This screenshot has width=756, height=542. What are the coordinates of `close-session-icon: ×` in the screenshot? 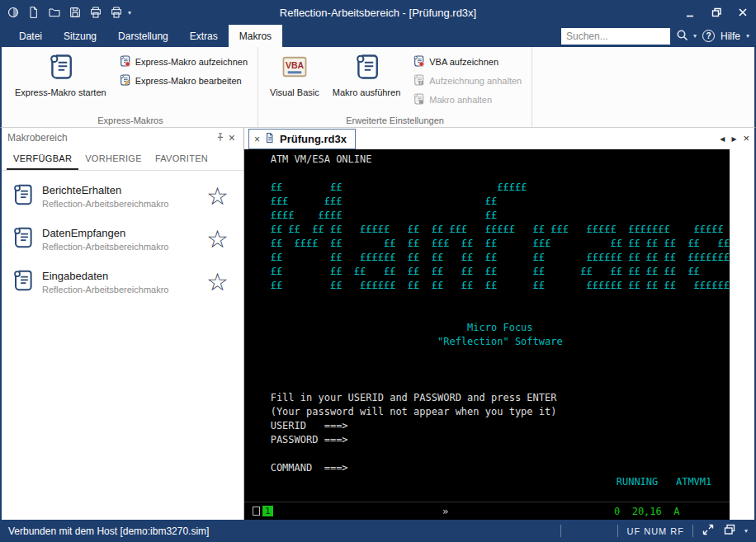 It's located at (746, 139).